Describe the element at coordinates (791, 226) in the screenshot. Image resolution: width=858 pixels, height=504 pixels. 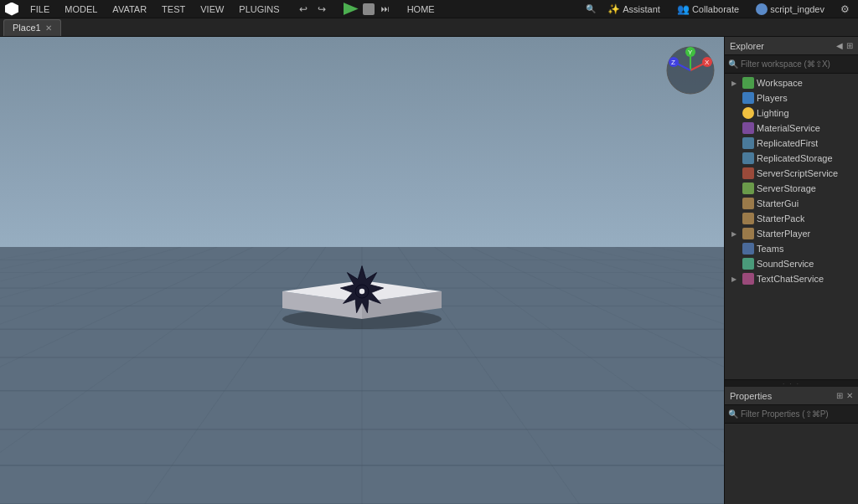
I see `explorer-tree: ▶ Workspace Players Lighting` at that location.